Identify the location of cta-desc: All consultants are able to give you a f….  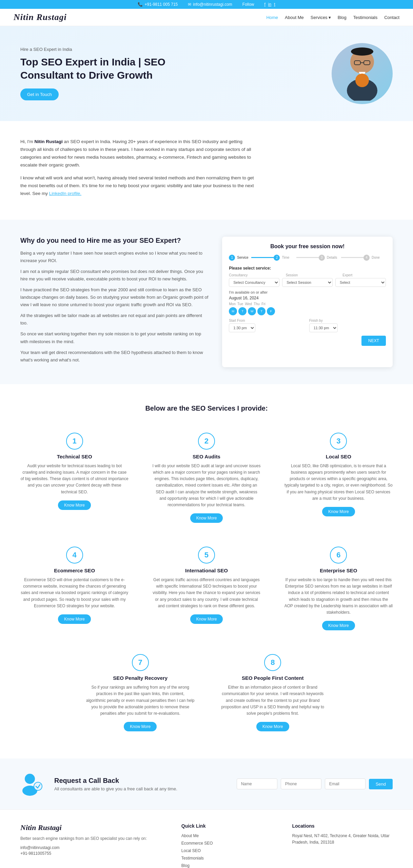
(116, 789).